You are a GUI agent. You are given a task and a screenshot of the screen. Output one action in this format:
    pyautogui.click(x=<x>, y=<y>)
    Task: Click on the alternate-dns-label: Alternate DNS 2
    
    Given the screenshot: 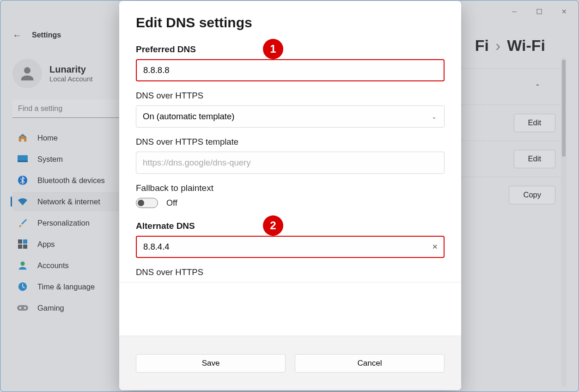 What is the action you would take?
    pyautogui.click(x=290, y=226)
    